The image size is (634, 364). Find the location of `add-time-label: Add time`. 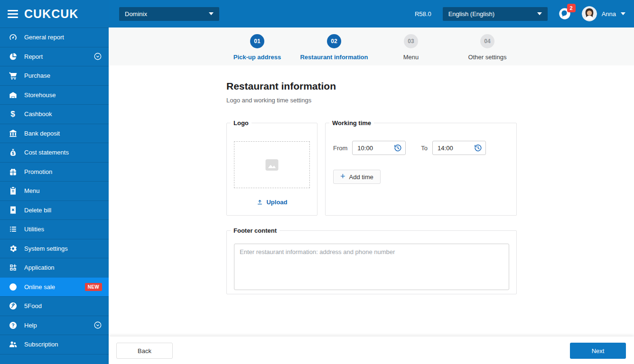

add-time-label: Add time is located at coordinates (362, 177).